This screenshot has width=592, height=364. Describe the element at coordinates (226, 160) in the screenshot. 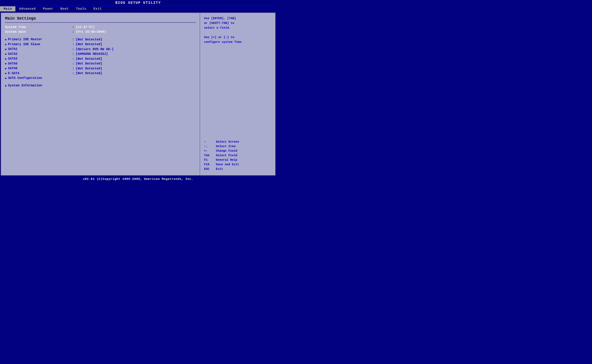

I see `key-desc: General Help` at that location.